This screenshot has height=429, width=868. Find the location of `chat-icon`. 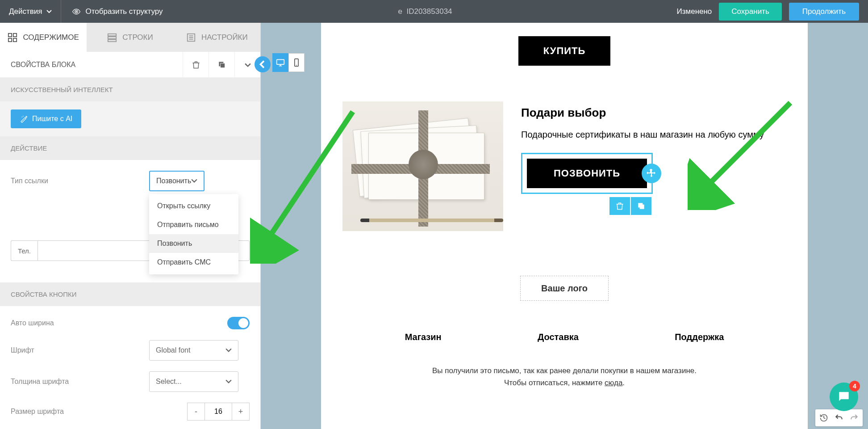

chat-icon is located at coordinates (844, 397).